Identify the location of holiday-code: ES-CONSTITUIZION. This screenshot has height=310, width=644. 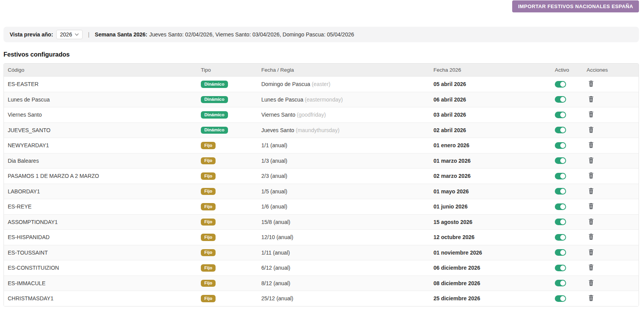
(100, 268).